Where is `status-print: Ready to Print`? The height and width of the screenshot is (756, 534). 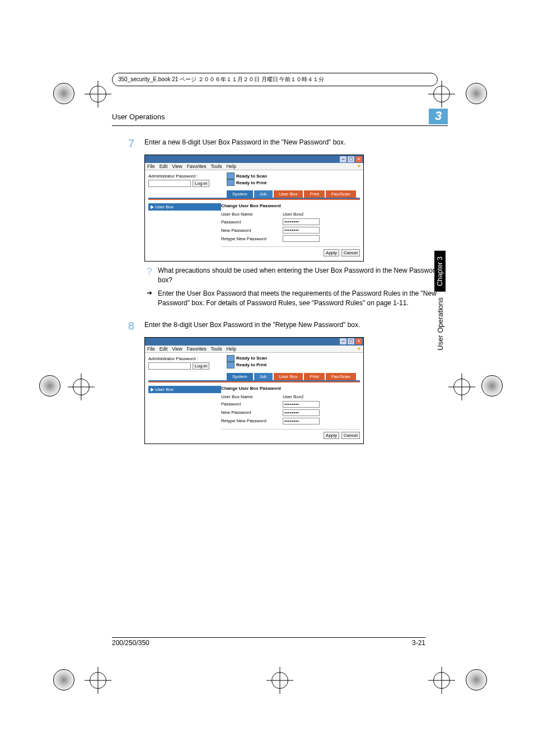
status-print: Ready to Print is located at coordinates (251, 365).